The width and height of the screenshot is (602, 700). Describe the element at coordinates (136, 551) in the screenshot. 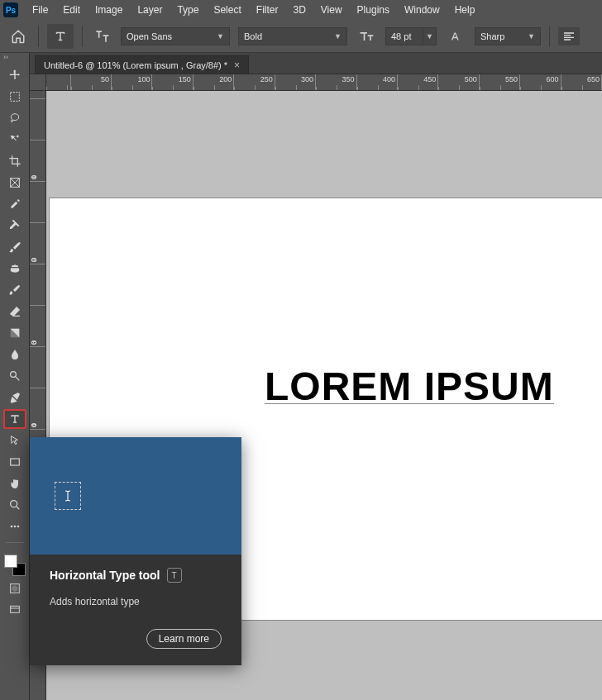

I see `tool-tooltip: Horizontal Type tool T Adds horizontal t…` at that location.